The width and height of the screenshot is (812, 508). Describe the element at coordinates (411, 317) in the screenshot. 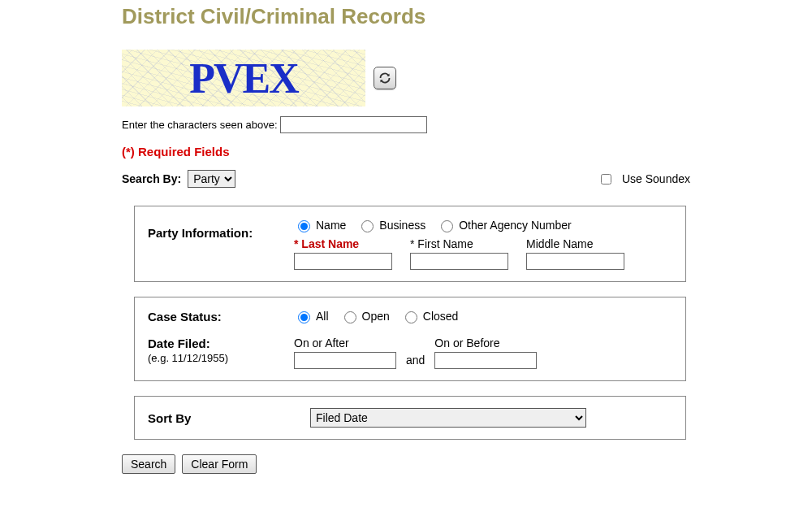

I see `case-status-closed-radio` at that location.